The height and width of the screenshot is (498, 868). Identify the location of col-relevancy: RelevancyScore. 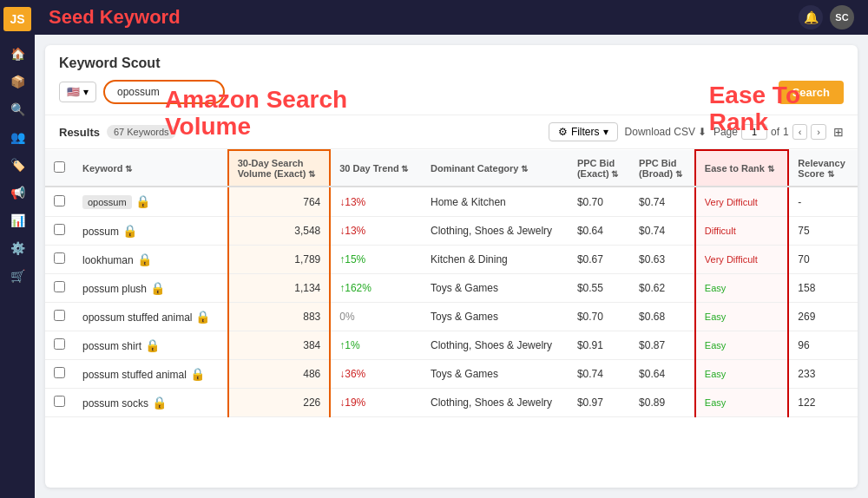
(823, 168).